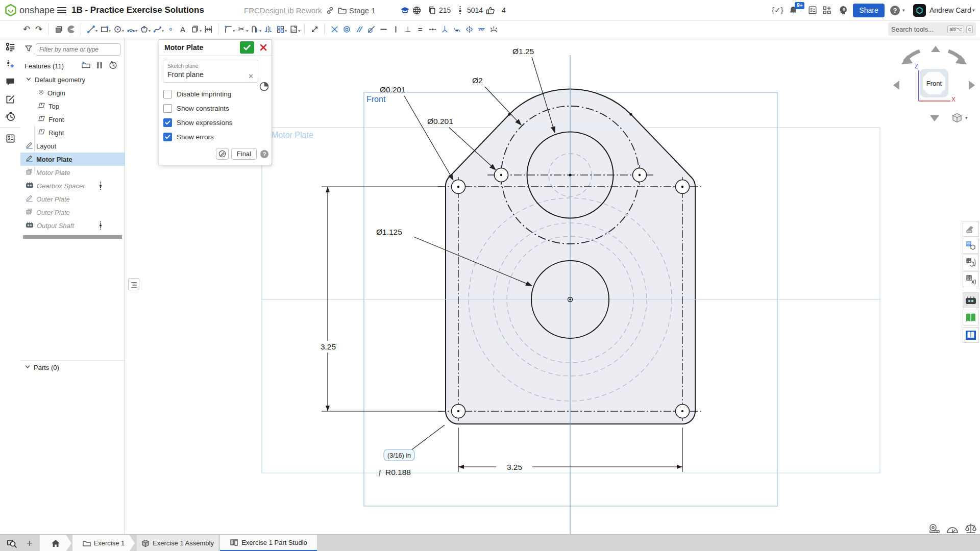 The image size is (980, 551). Describe the element at coordinates (201, 31) in the screenshot. I see `use-project-dropdown-icon: ▾` at that location.